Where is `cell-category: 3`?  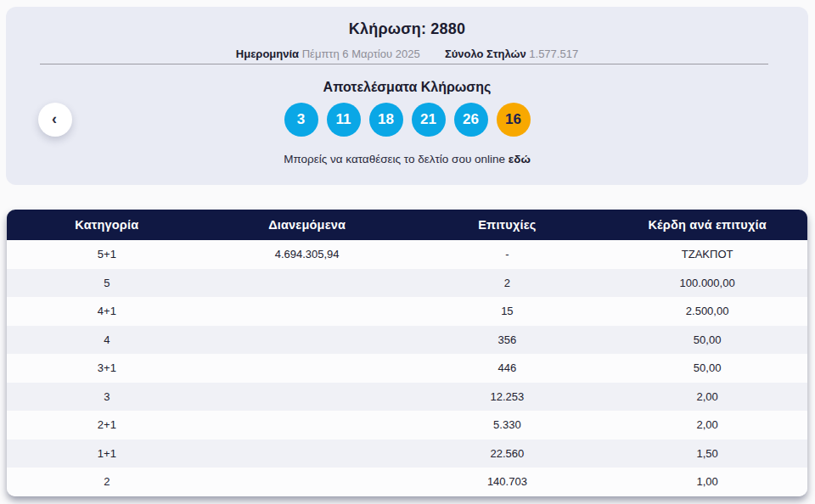
cell-category: 3 is located at coordinates (107, 397).